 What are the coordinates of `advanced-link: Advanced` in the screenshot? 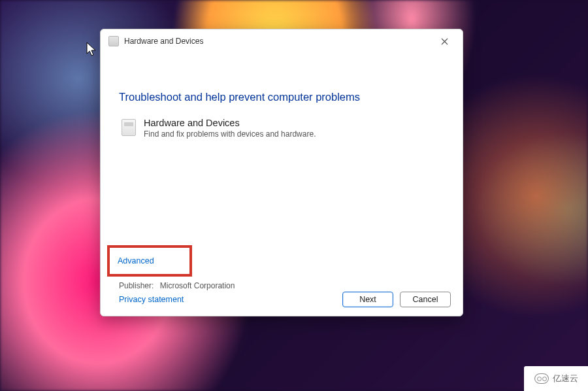 It's located at (136, 261).